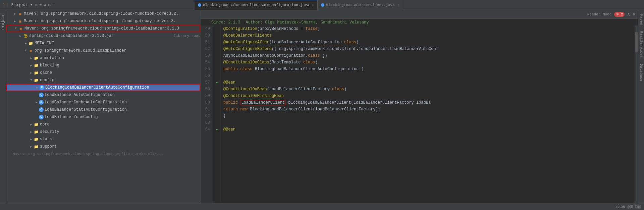 This screenshot has height=210, width=644. What do you see at coordinates (360, 5) in the screenshot?
I see `tab-blocking-client: BlockingLoadBalancerClient.java ▾` at bounding box center [360, 5].